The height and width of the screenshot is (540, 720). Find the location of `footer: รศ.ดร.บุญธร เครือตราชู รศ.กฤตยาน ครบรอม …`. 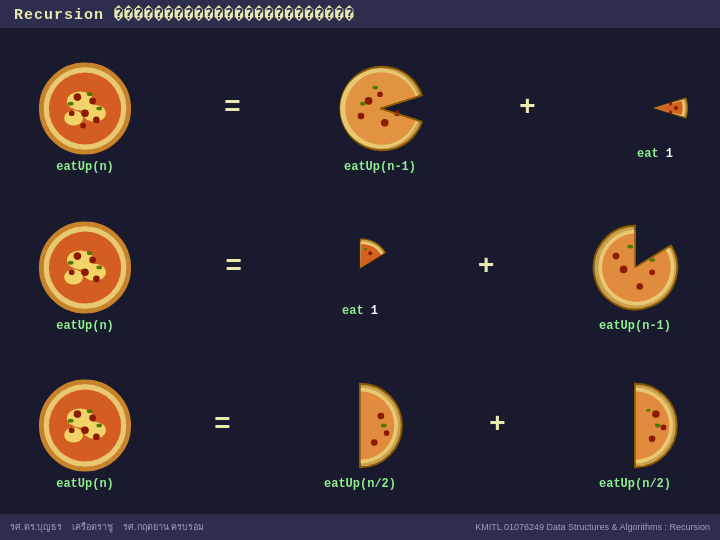

footer: รศ.ดร.บุญธร เครือตราชู รศ.กฤตยาน ครบรอม … is located at coordinates (360, 527).